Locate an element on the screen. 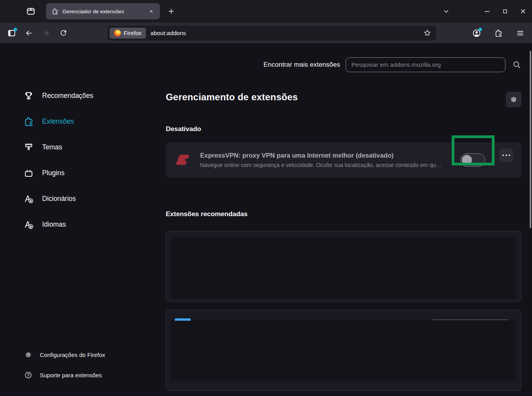  sidebar-item-label: Idiomas is located at coordinates (54, 225).